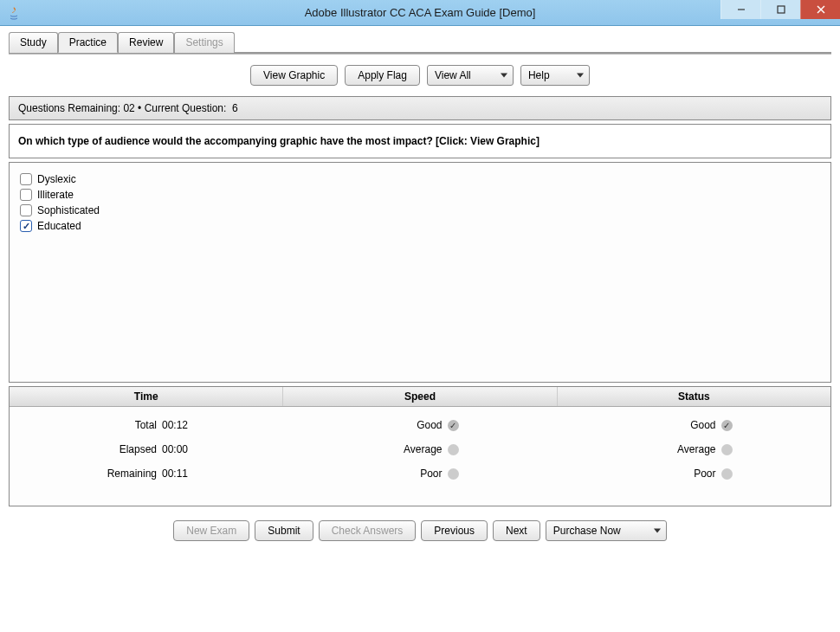  What do you see at coordinates (412, 425) in the screenshot?
I see `speed-good-label: Good` at bounding box center [412, 425].